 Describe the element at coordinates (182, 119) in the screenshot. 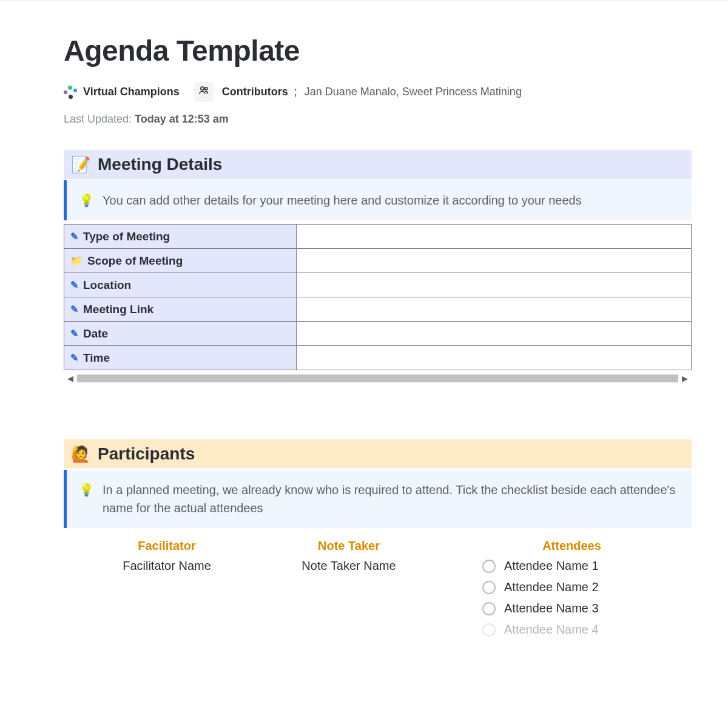

I see `last-updated-value: Today at 12:53 am` at that location.